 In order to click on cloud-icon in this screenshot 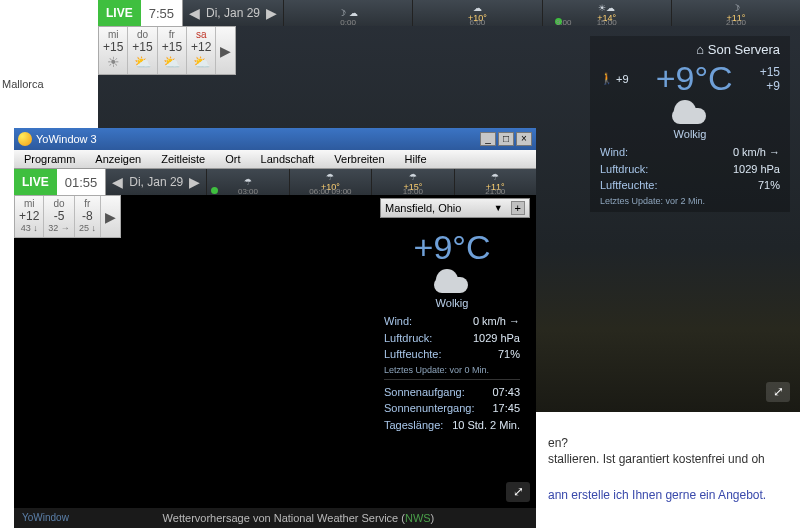, I will do `click(690, 112)`.